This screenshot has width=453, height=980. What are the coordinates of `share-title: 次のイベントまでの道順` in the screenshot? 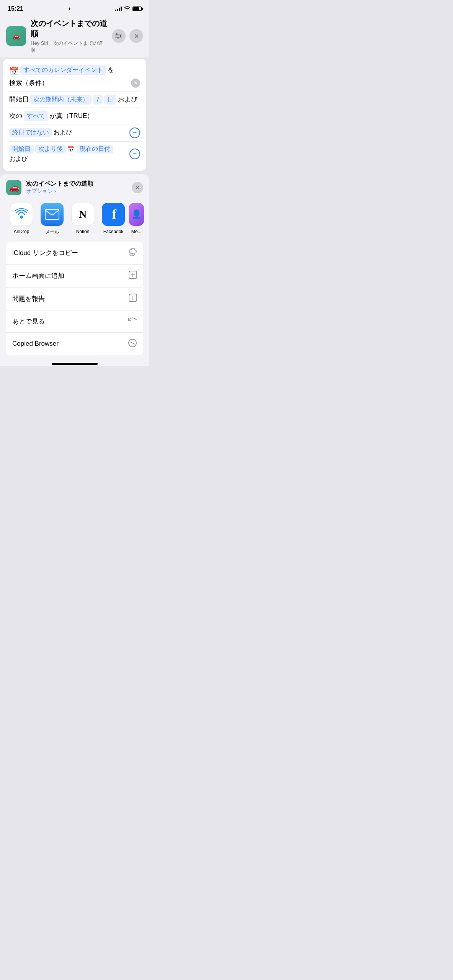 It's located at (77, 184).